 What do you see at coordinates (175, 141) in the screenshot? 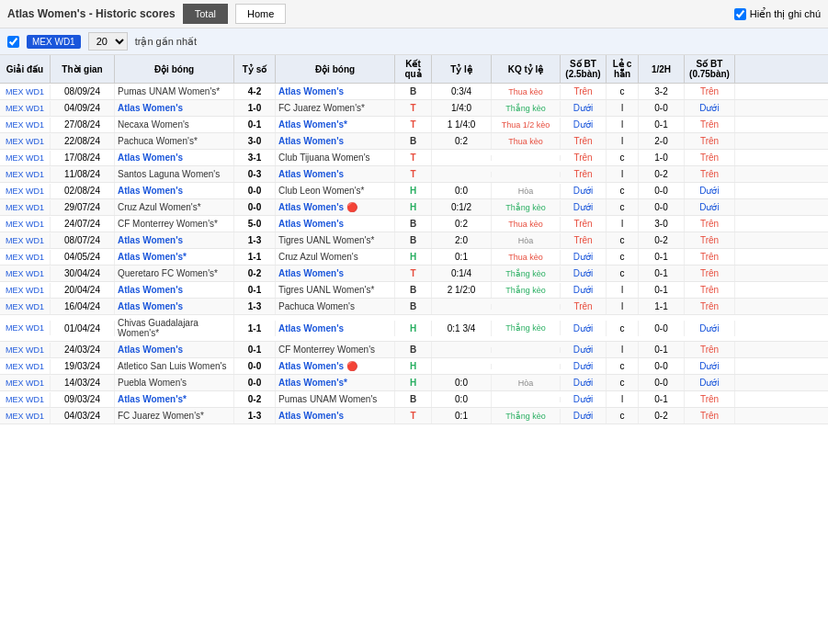
I see `cell-team1: Pachuca Women's*` at bounding box center [175, 141].